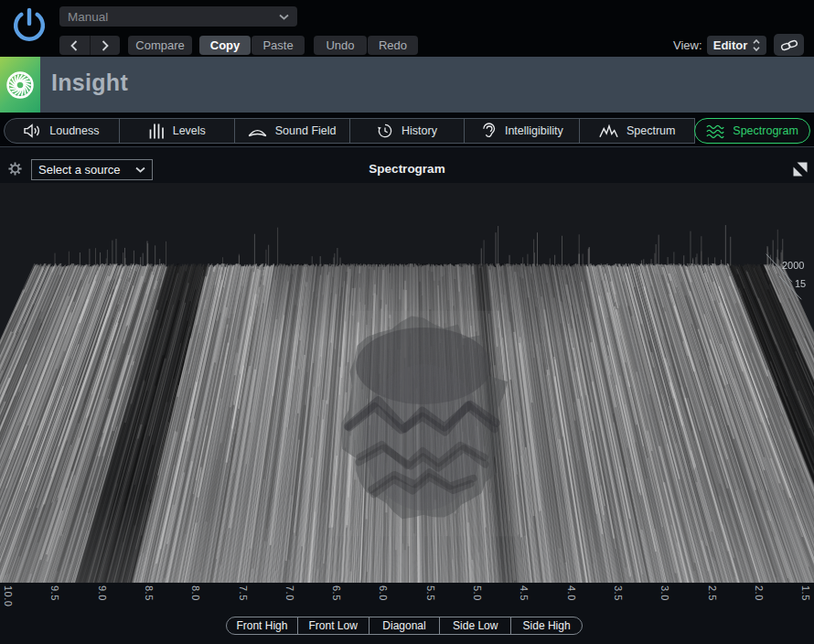  I want to click on tab-intelligibility: Intelligibility, so click(521, 131).